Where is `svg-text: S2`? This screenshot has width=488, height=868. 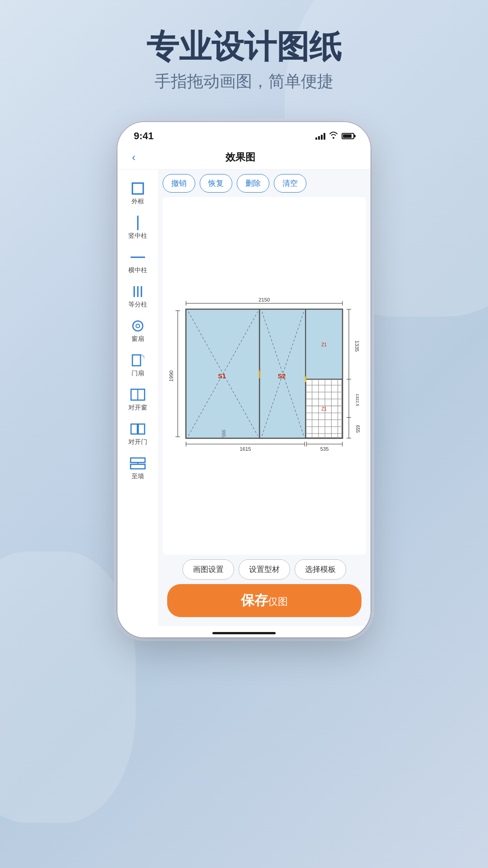
svg-text: S2 is located at coordinates (282, 376).